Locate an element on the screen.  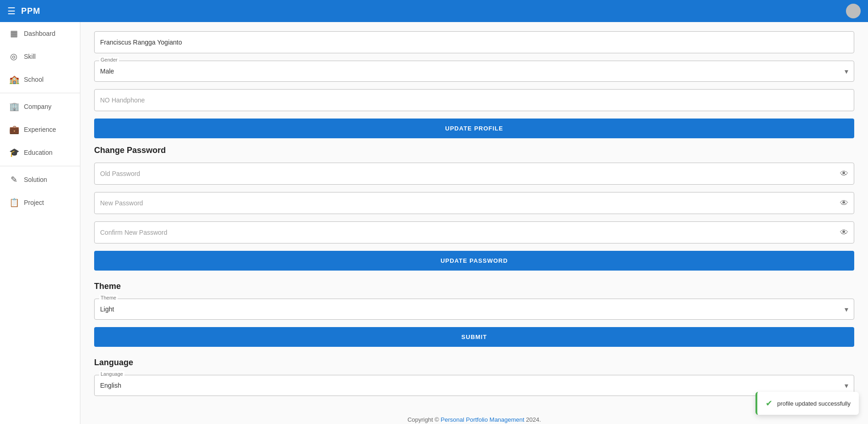
toast-message: profile updated successfully is located at coordinates (814, 403).